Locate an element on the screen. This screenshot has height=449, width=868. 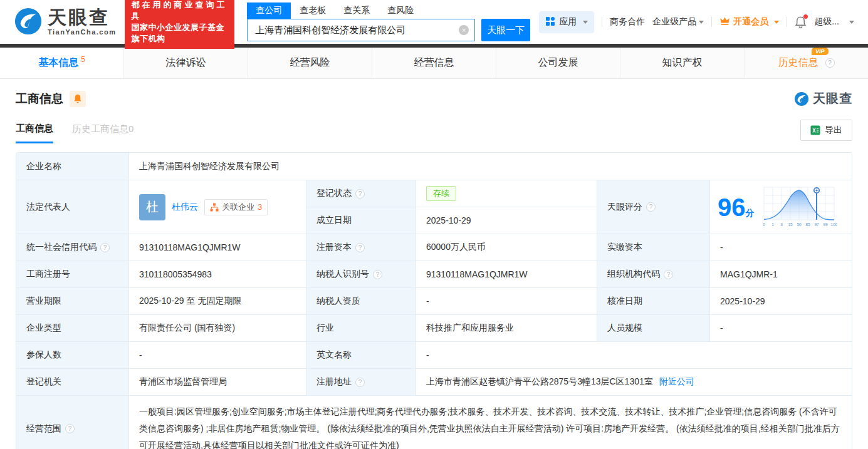
field-value-staff-size: - is located at coordinates (781, 328).